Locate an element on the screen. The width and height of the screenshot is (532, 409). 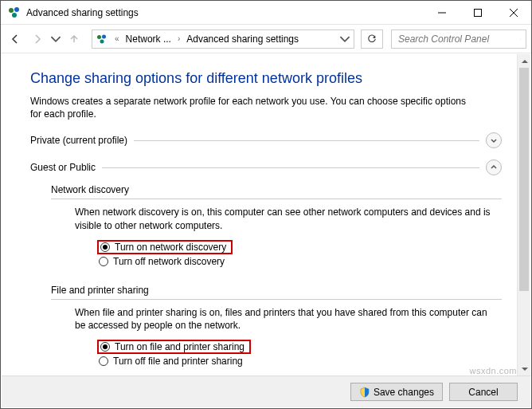
control-panel-icon is located at coordinates (14, 13).